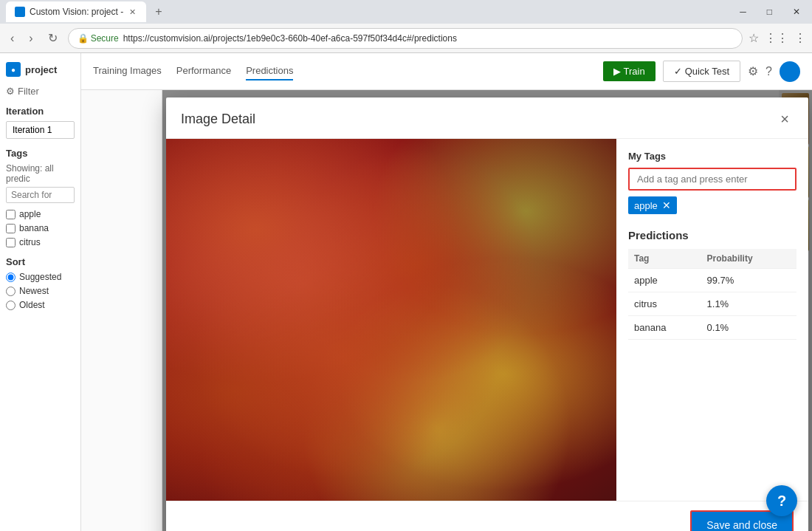 Image resolution: width=812 pixels, height=531 pixels. I want to click on address-url: https://customvision.ai/projects/1eb9e0c…, so click(290, 38).